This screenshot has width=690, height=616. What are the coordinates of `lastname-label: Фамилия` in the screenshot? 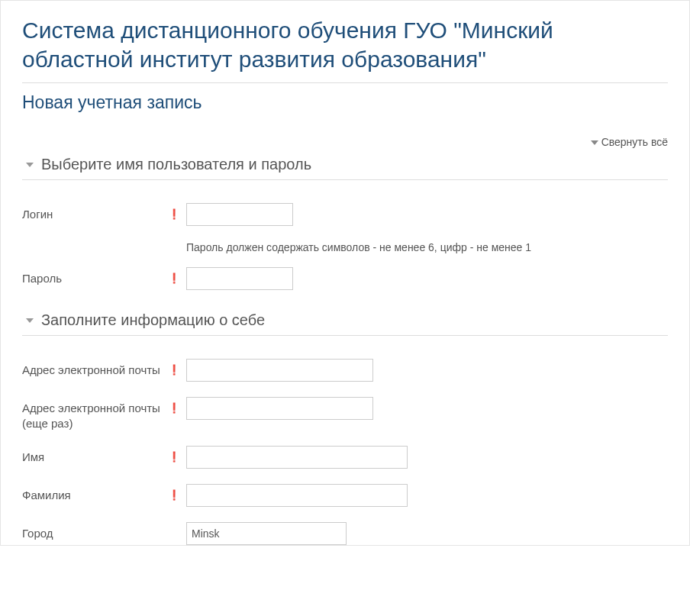 It's located at (93, 495).